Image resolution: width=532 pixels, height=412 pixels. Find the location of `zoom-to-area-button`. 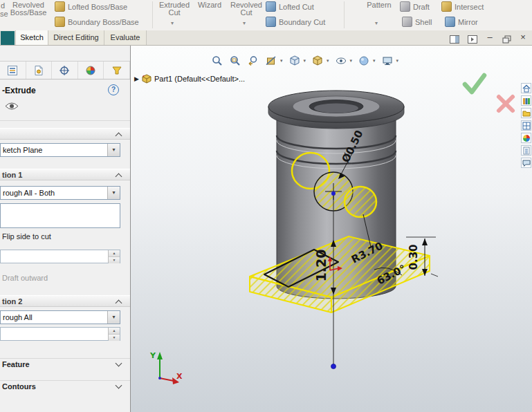

zoom-to-area-button is located at coordinates (235, 61).